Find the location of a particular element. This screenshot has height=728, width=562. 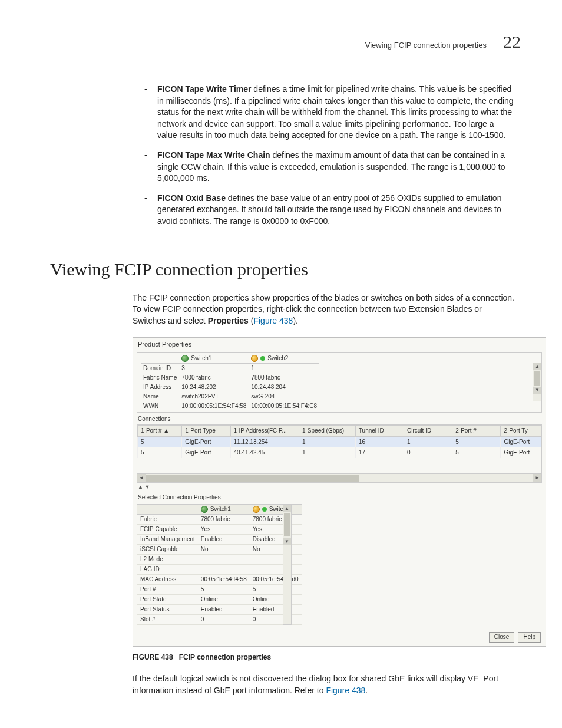

selected-connection-label: Selected Connection Properties is located at coordinates (339, 497).